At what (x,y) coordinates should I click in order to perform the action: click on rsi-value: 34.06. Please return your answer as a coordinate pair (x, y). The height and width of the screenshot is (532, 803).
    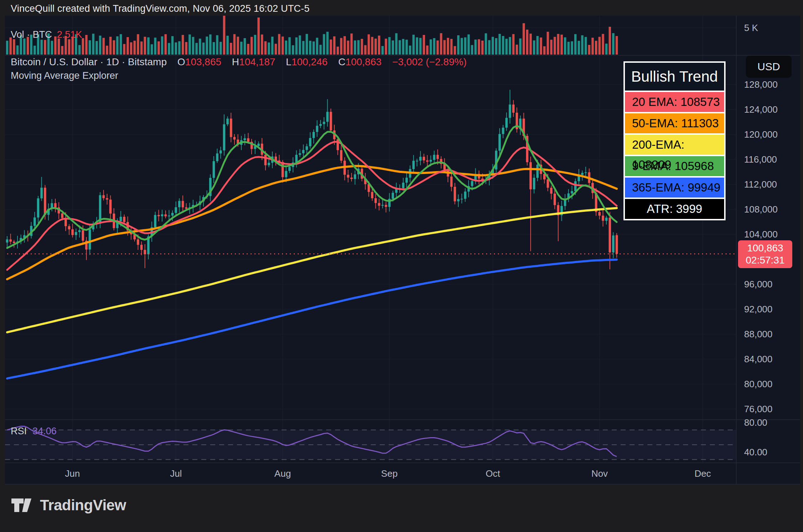
    Looking at the image, I should click on (45, 431).